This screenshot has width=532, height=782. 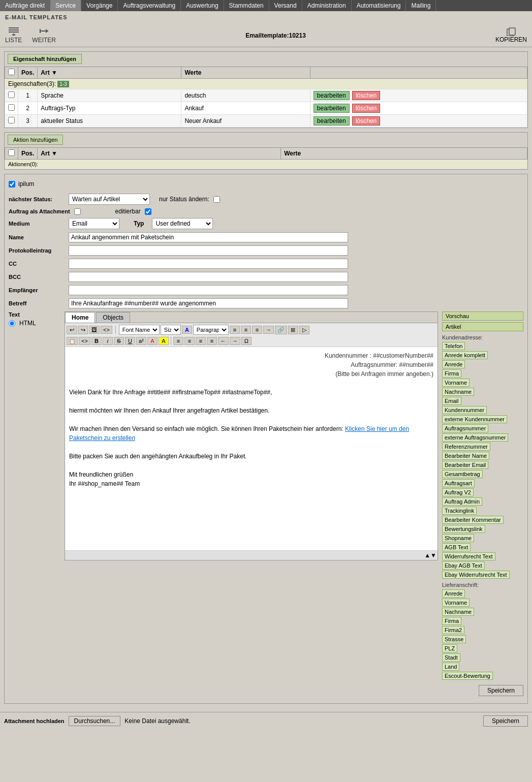 What do you see at coordinates (463, 529) in the screenshot?
I see `tag-bewertungslink: Bewertungslink` at bounding box center [463, 529].